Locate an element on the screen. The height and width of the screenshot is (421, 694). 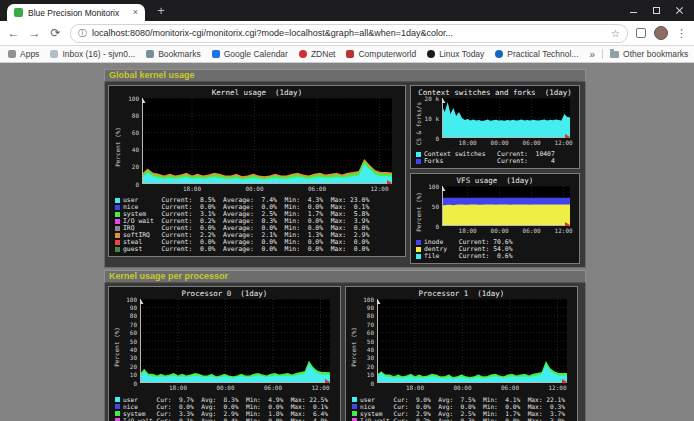
graph-legend: user Cur: 9.0% Avg: 7.5% Min: 4.1% Max: … is located at coordinates (462, 408).